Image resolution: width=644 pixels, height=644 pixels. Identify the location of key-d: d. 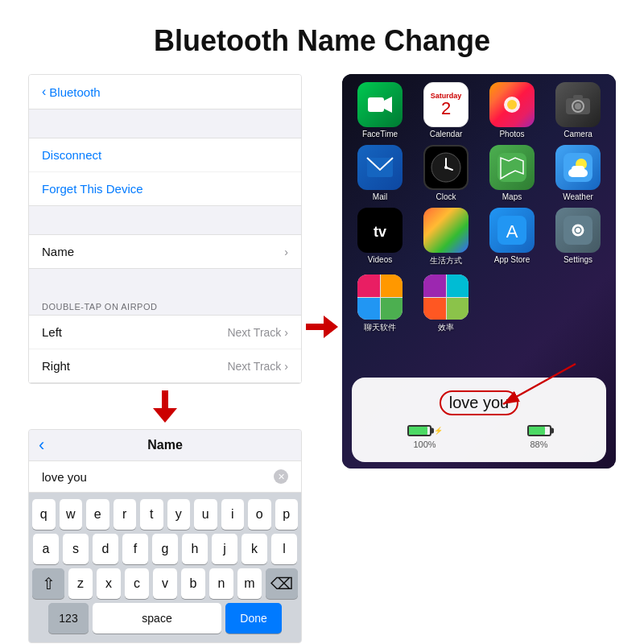
(105, 549).